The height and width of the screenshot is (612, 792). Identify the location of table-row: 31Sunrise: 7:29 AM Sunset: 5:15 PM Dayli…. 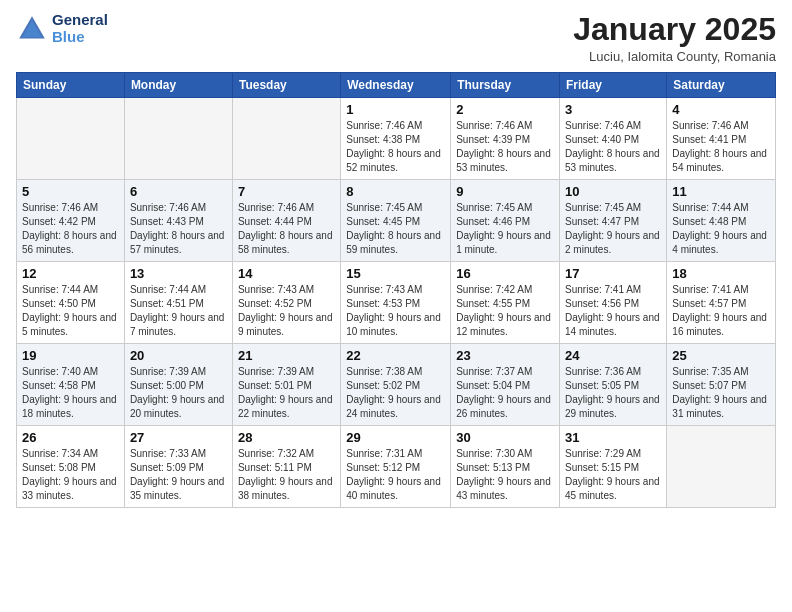
(614, 467).